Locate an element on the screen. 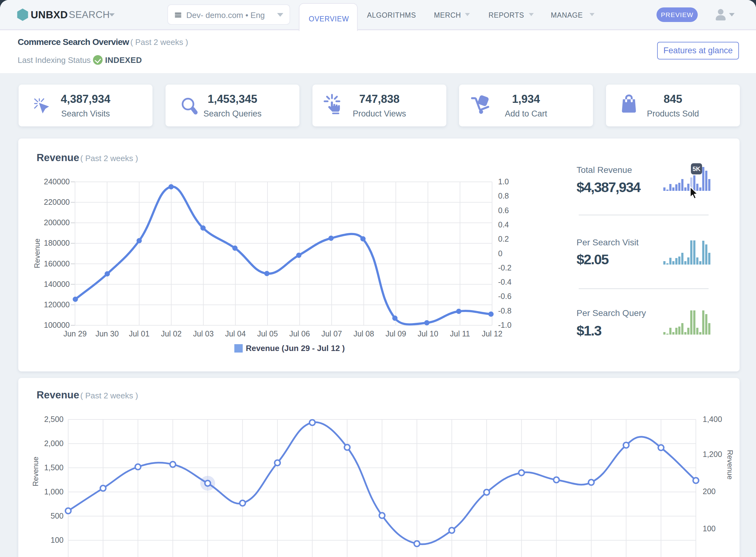 This screenshot has height=557, width=756. svg-text: 1.0 is located at coordinates (504, 181).